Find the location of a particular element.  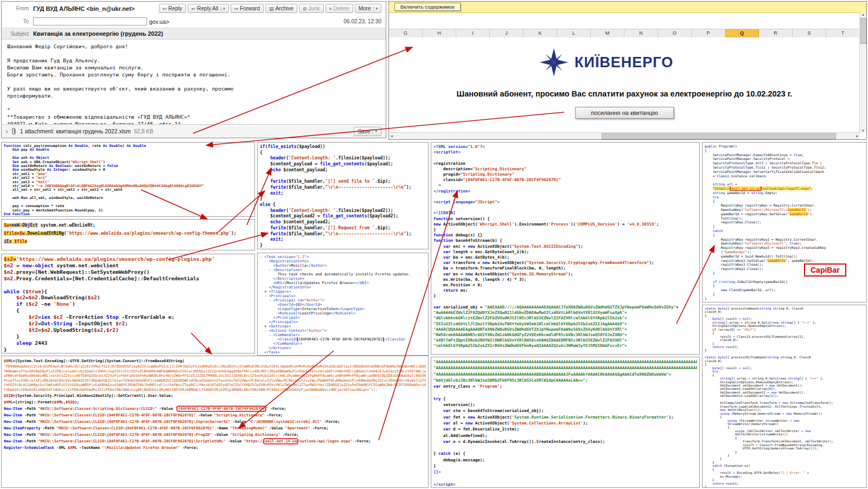

code-line: OpenSubKey("Software\\Microsoft", true); is located at coordinates (784, 243).